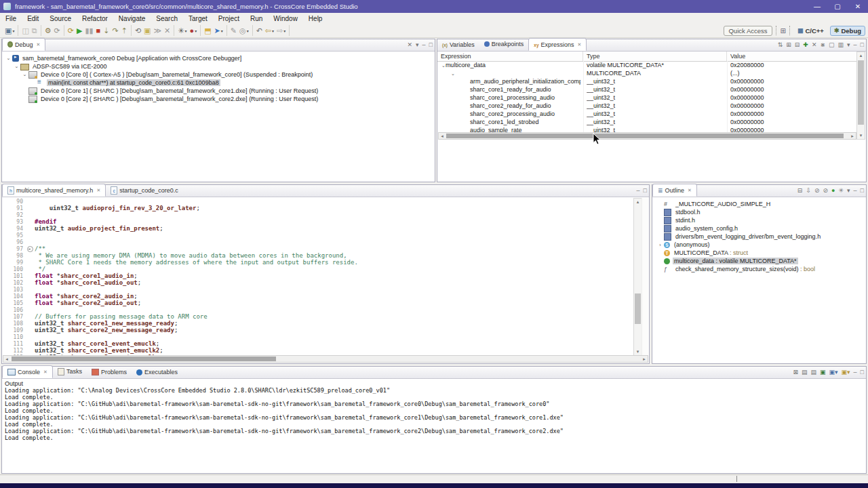 This screenshot has width=868, height=488. Describe the element at coordinates (30, 249) in the screenshot. I see `fold-collapse-icon` at that location.